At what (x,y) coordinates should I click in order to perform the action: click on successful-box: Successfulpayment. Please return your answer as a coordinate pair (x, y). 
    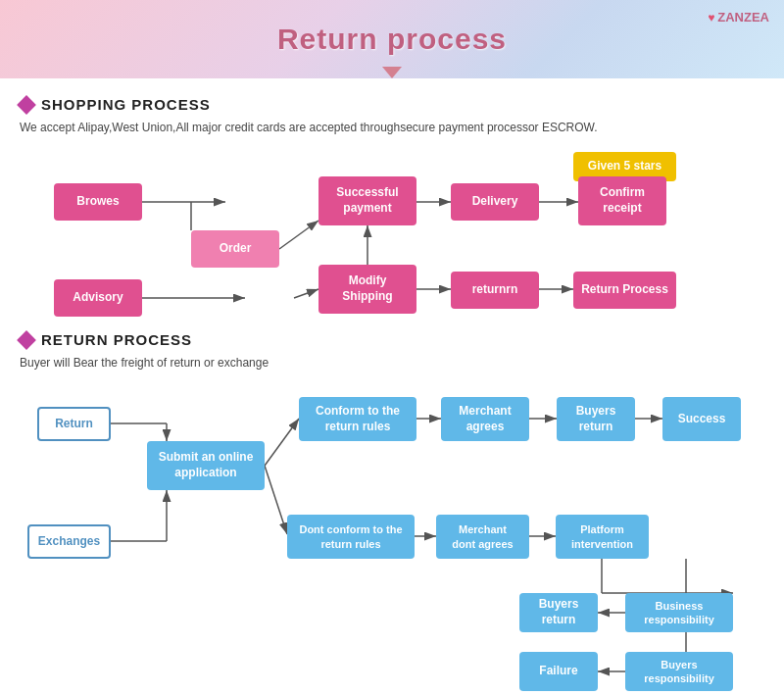
    Looking at the image, I should click on (368, 201).